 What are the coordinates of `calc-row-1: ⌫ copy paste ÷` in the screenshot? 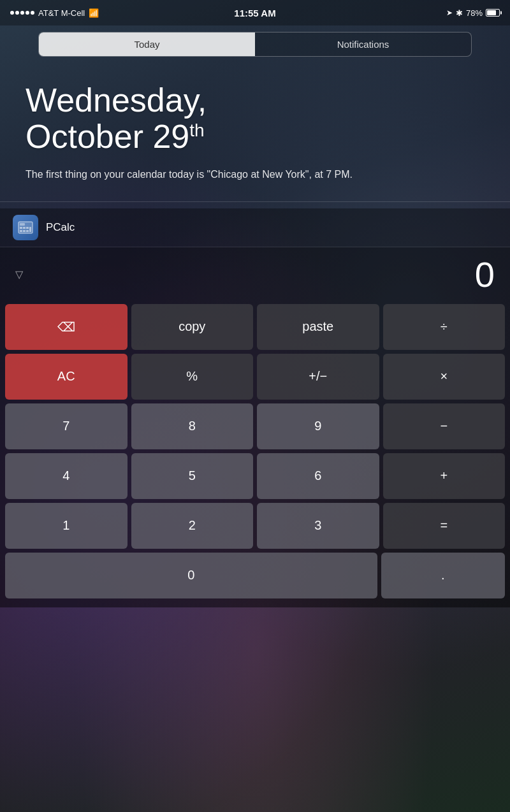 It's located at (255, 327).